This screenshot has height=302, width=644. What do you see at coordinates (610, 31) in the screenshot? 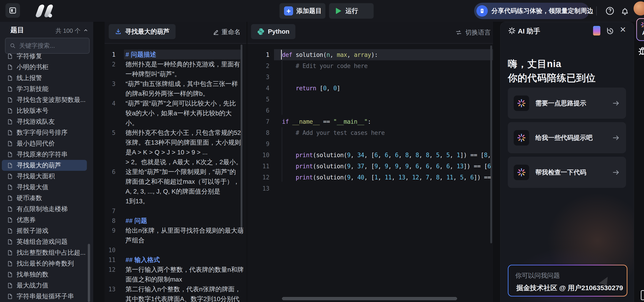
I see `history-button` at bounding box center [610, 31].